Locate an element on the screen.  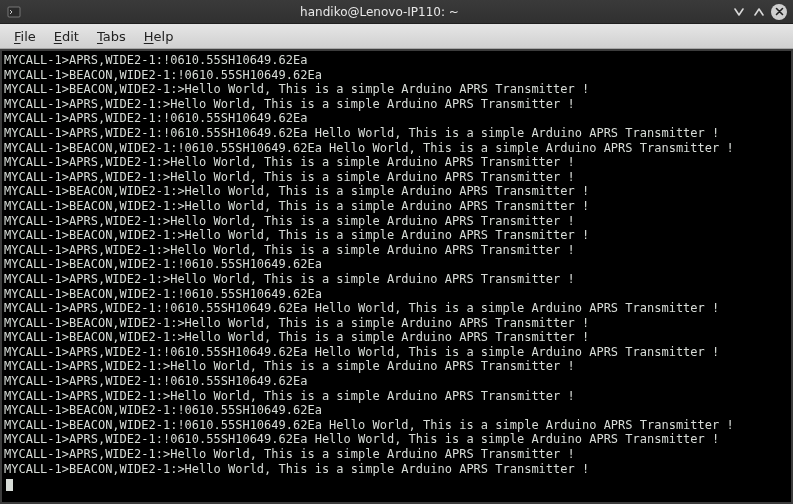
minimize-icon is located at coordinates (739, 12).